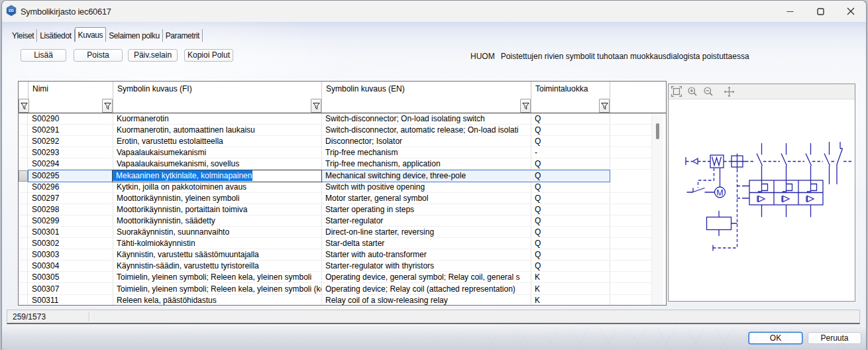  Describe the element at coordinates (426, 199) in the screenshot. I see `cell-kuvaus-en: Motor starter, general symbol` at that location.